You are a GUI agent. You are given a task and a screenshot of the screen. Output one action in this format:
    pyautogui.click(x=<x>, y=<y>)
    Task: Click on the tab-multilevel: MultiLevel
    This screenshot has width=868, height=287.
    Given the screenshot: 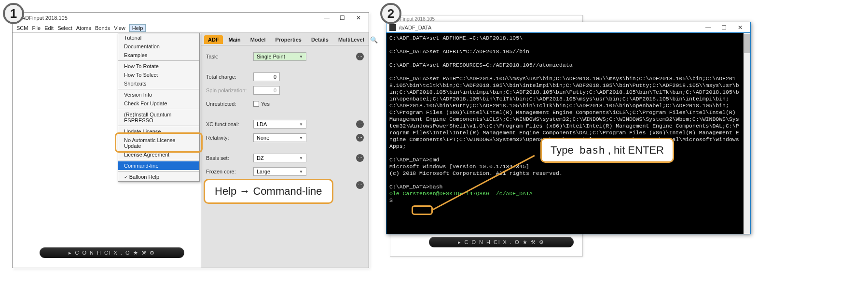 What is the action you would take?
    pyautogui.click(x=351, y=40)
    